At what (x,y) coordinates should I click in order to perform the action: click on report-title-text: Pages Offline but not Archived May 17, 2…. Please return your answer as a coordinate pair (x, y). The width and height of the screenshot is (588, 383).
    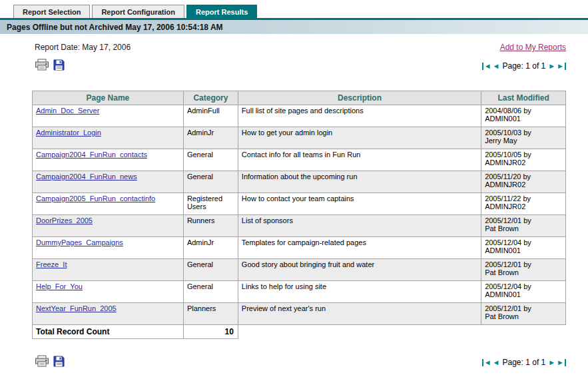
    Looking at the image, I should click on (115, 27).